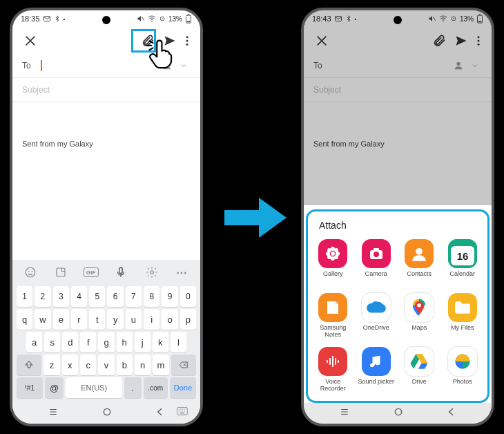 Image resolution: width=504 pixels, height=434 pixels. What do you see at coordinates (70, 365) in the screenshot?
I see `key-x: x` at bounding box center [70, 365].